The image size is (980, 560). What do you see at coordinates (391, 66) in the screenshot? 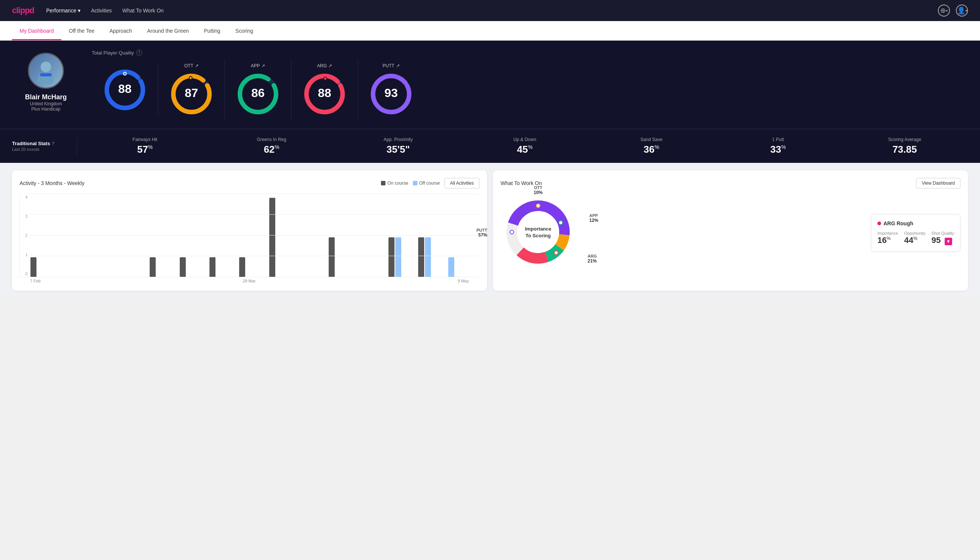
I see `putt-label: PUTT ↗` at bounding box center [391, 66].